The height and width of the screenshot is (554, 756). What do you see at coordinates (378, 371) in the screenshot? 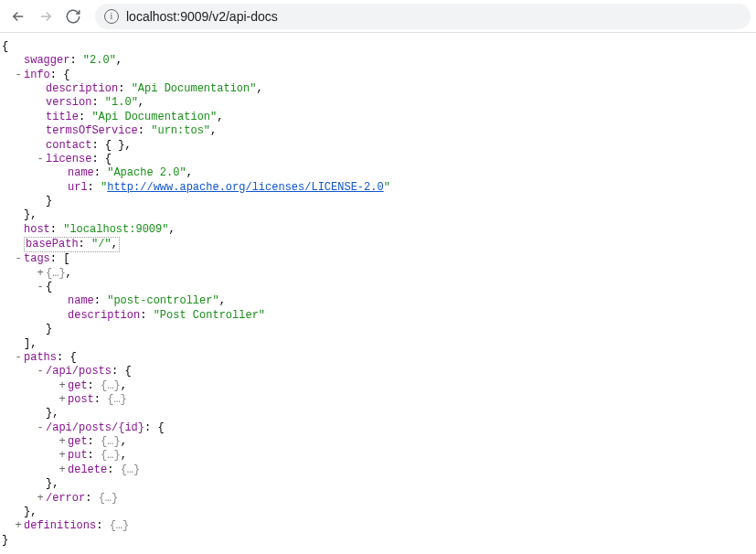
I see `json-line: -/api/posts: {` at bounding box center [378, 371].